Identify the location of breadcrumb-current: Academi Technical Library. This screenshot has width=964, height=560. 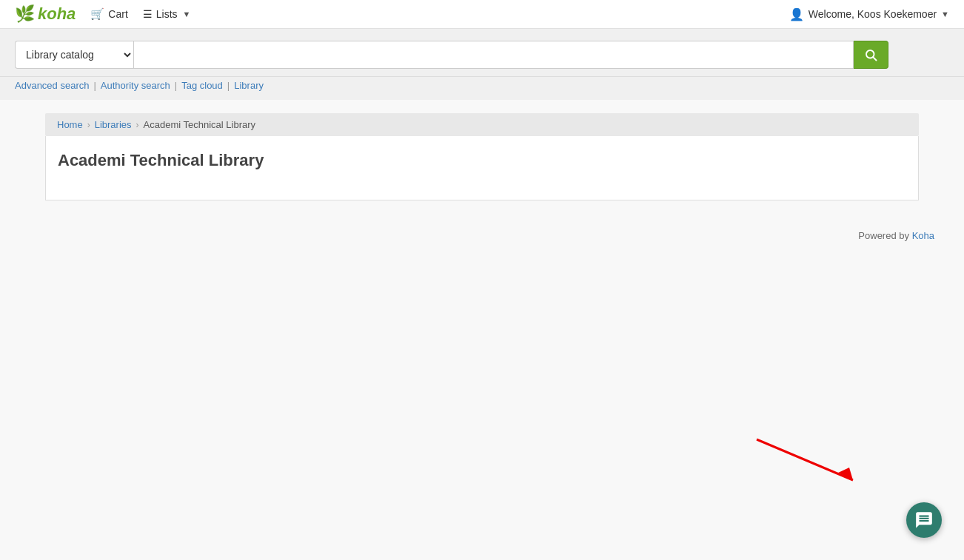
(200, 124).